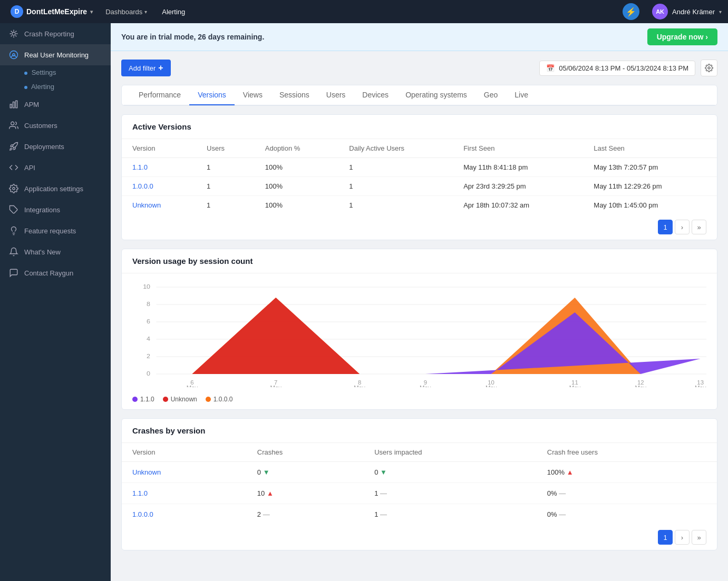 Image resolution: width=728 pixels, height=581 pixels. What do you see at coordinates (687, 12) in the screenshot?
I see `user-menu: AK André Krämer ▾` at bounding box center [687, 12].